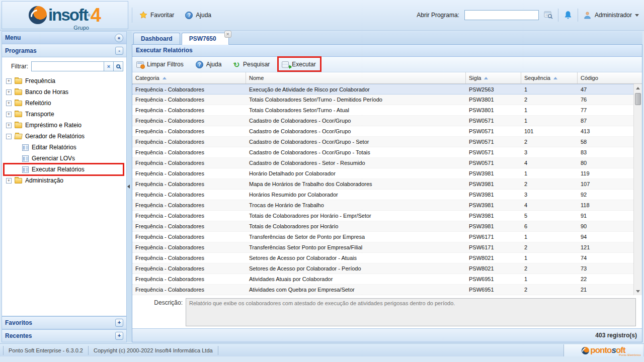  Describe the element at coordinates (638, 88) in the screenshot. I see `scrollbar-up-button` at that location.